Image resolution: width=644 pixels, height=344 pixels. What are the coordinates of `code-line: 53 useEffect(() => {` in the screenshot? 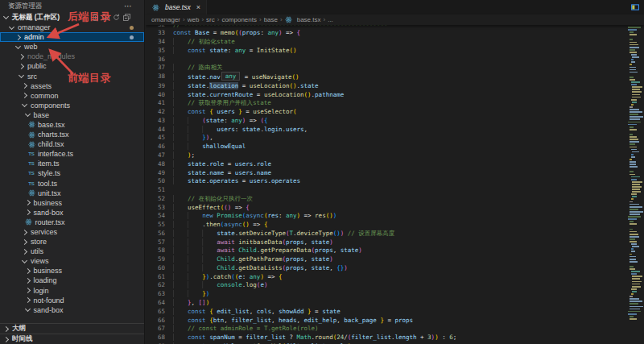 It's located at (386, 208).